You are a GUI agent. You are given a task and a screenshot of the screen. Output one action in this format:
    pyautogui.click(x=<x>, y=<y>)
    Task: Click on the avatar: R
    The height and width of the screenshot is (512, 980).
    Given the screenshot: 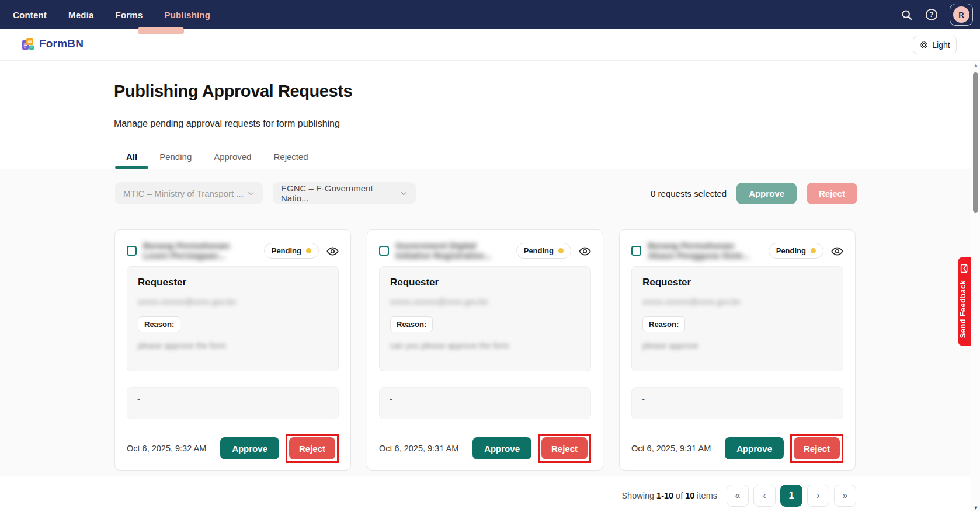 What is the action you would take?
    pyautogui.click(x=961, y=15)
    